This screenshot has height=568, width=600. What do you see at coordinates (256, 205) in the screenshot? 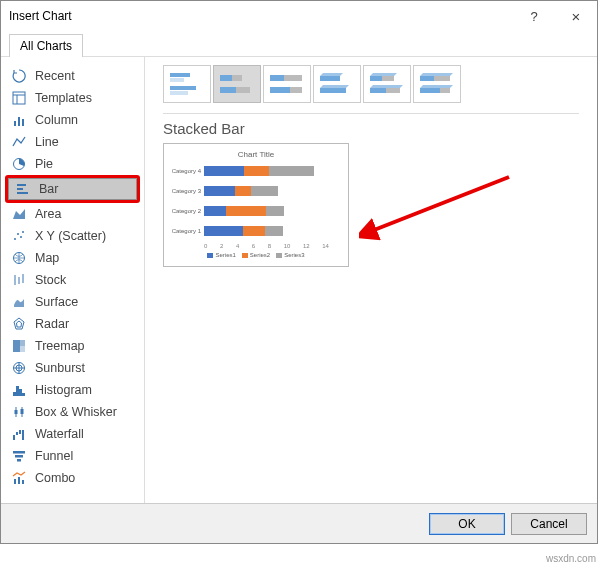
I see `chart-preview: Chart Title Category 4 Category 3 Catego…` at bounding box center [256, 205].